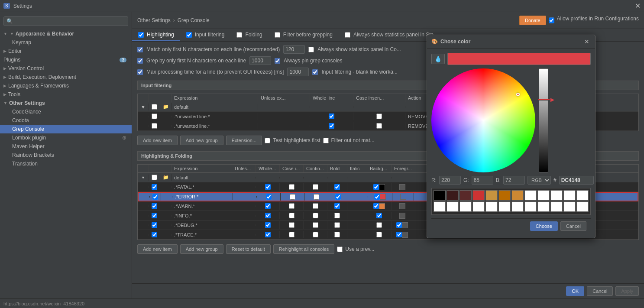 This screenshot has height=308, width=644. I want to click on color-wheel-wrapper, so click(483, 120).